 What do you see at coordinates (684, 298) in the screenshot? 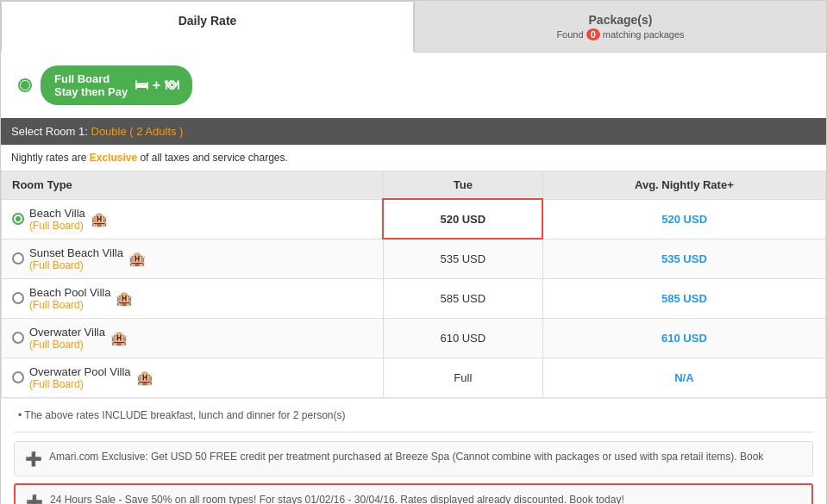
I see `avg-rate-cell: 585 USD` at bounding box center [684, 298].